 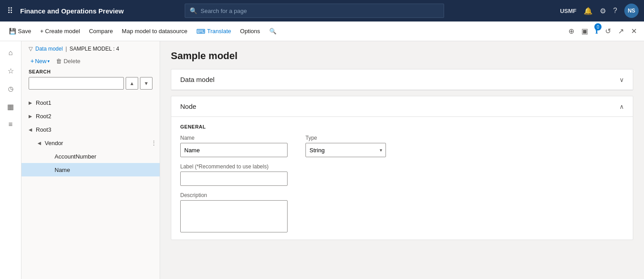 I want to click on delete-icon: 🗑, so click(x=59, y=61).